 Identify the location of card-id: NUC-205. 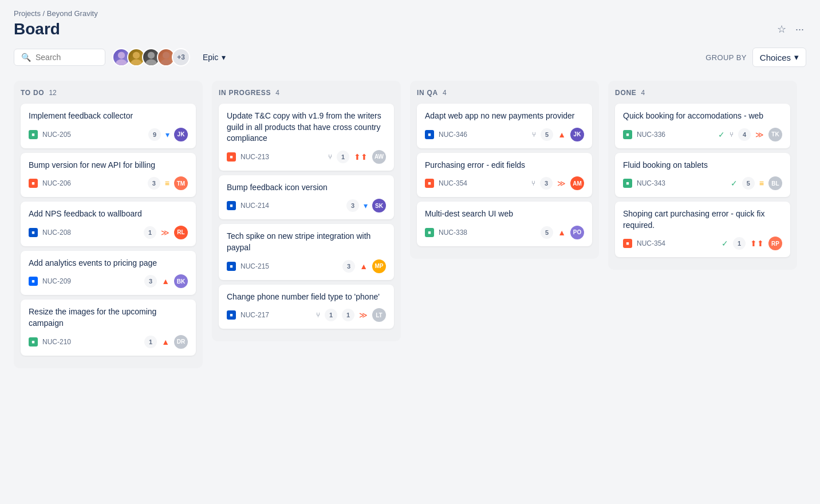
(57, 135).